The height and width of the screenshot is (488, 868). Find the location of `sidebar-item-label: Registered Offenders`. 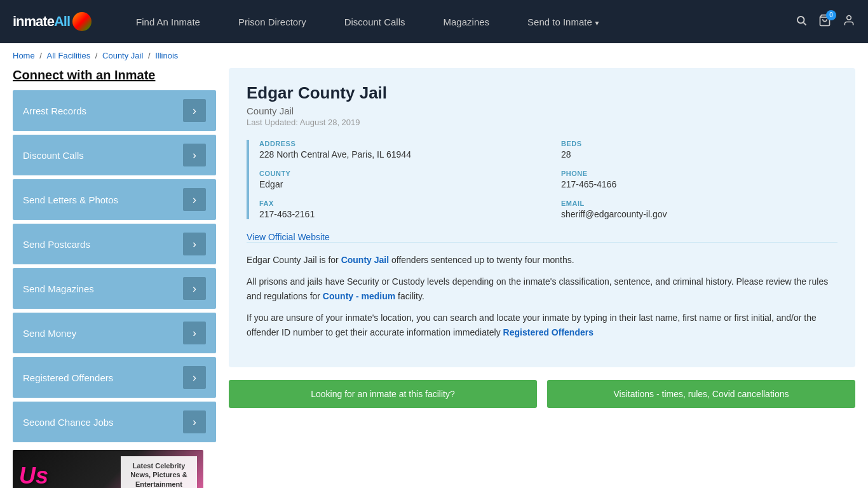

sidebar-item-label: Registered Offenders is located at coordinates (68, 377).